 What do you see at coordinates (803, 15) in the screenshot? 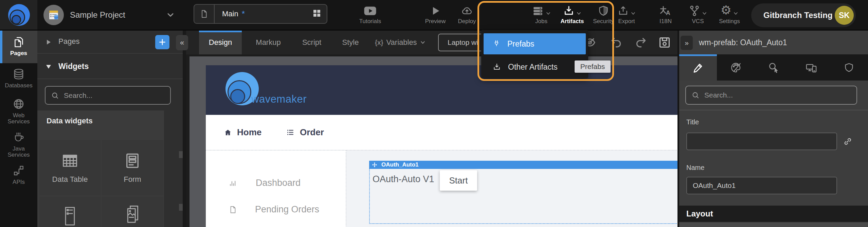
I see `account-pill: Gitbranch Testing SK` at bounding box center [803, 15].